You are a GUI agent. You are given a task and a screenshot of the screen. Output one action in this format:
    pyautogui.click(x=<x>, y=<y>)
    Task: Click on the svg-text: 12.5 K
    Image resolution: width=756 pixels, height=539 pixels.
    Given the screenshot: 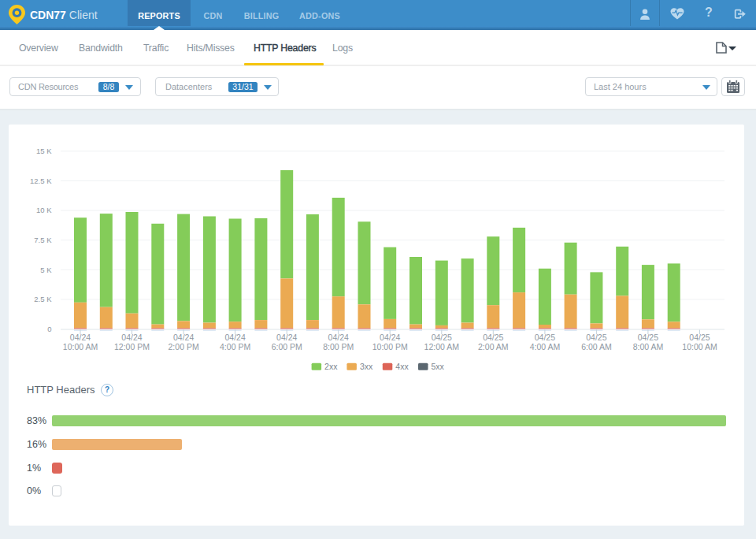 What is the action you would take?
    pyautogui.click(x=41, y=181)
    